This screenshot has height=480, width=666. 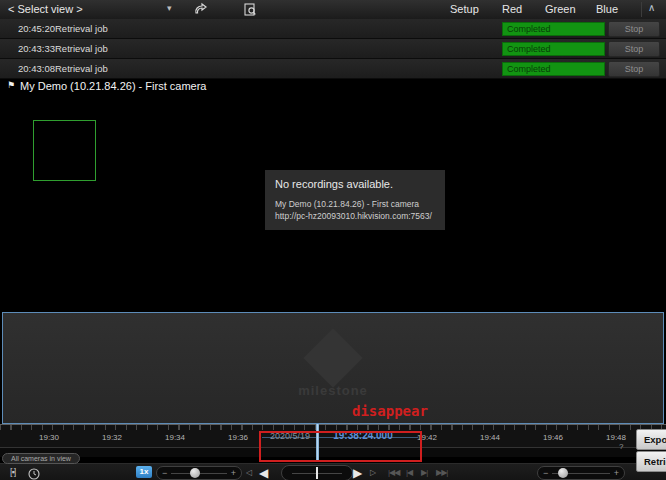 I want to click on play-backward-button: ◀, so click(x=264, y=473).